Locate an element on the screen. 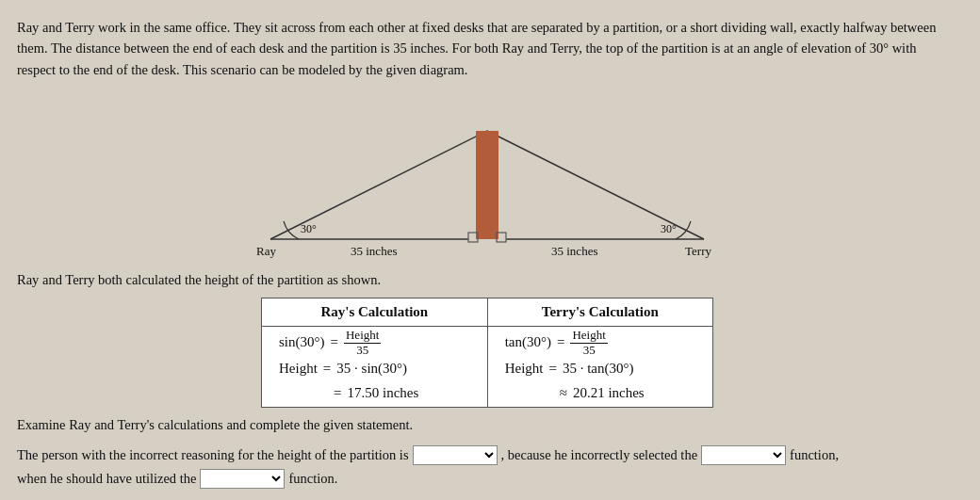 The width and height of the screenshot is (980, 500). col2-header: Terry's Calculation is located at coordinates (599, 313).